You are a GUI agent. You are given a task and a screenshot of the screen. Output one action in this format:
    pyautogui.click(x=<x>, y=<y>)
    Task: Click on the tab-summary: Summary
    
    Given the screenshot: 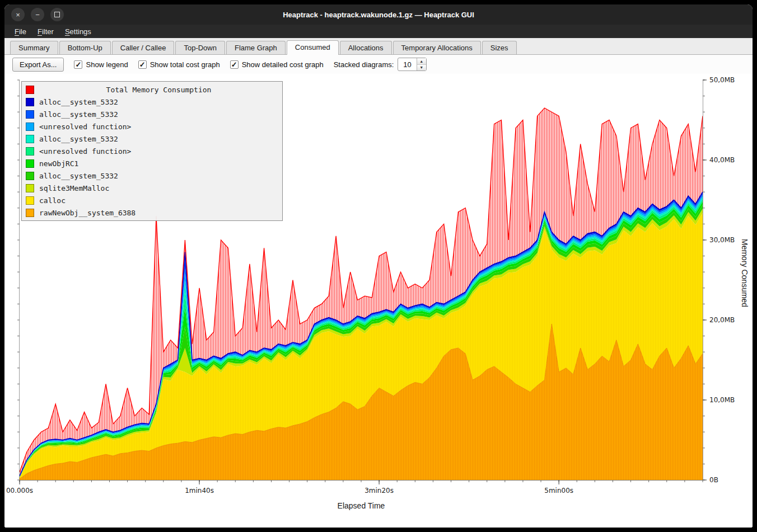 What is the action you would take?
    pyautogui.click(x=34, y=48)
    